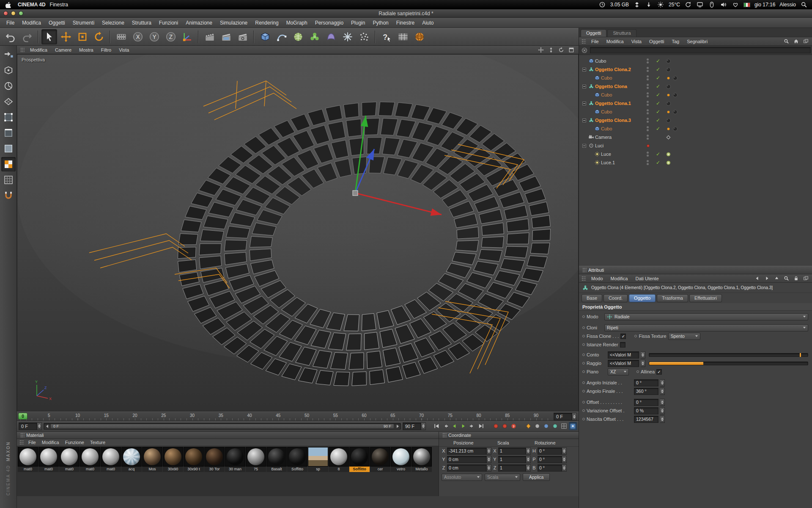 The width and height of the screenshot is (812, 508). I want to click on material-item: 8, so click(339, 460).